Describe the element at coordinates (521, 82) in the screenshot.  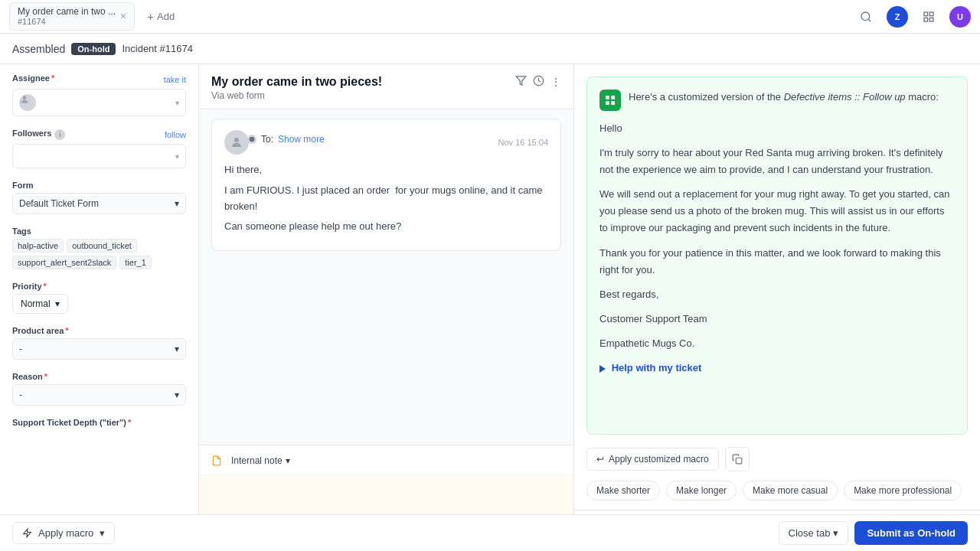
I see `filter-icon` at that location.